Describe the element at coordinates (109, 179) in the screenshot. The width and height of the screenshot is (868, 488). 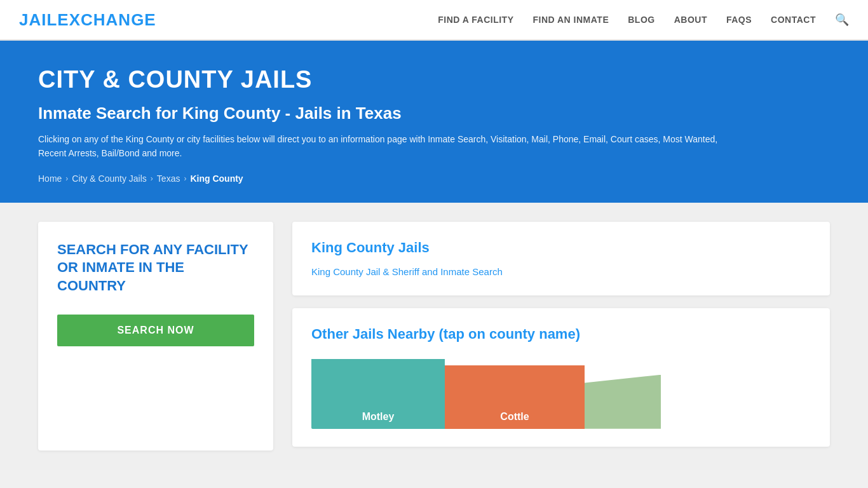
I see `breadcrumb-city-county-jails: City & County Jails` at that location.